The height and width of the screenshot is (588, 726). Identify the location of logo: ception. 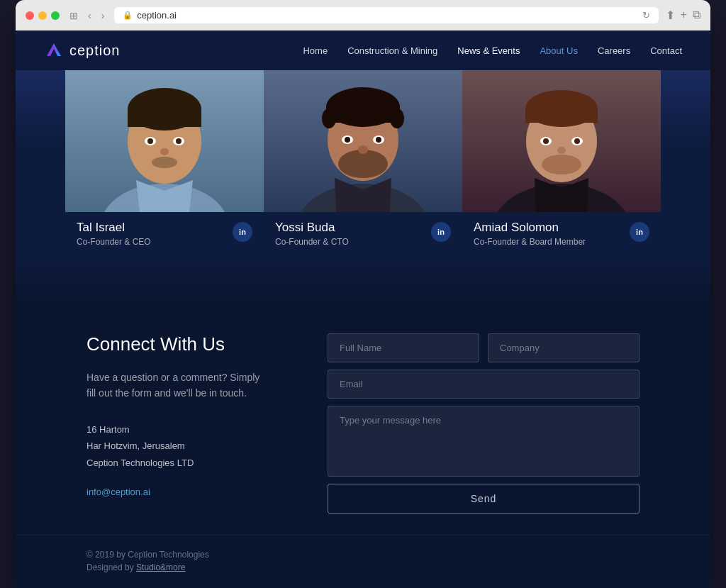
(82, 50).